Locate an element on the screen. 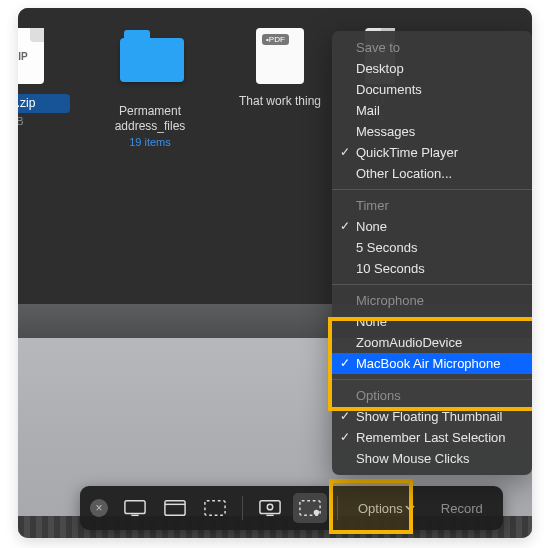 The width and height of the screenshot is (550, 548). menu-item-mic-zoom: ZoomAudioDevice is located at coordinates (432, 342).